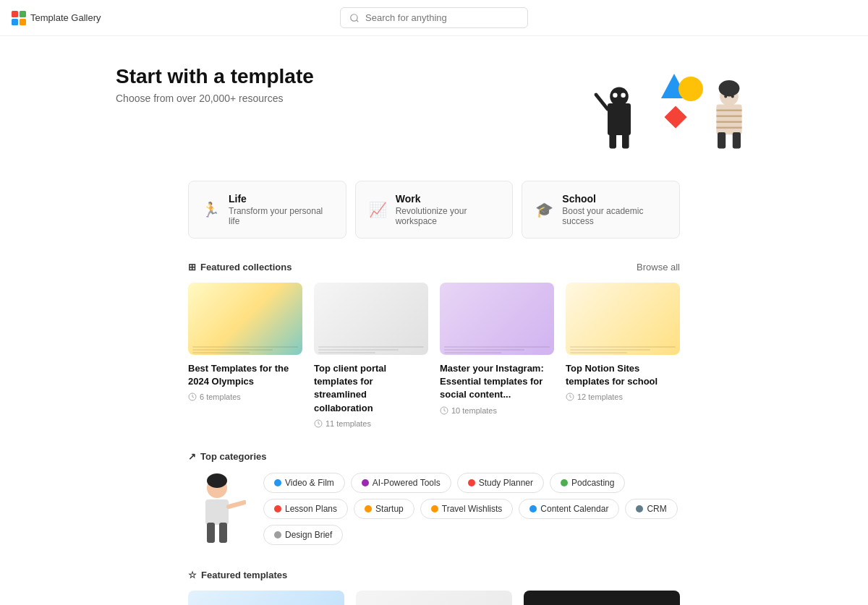  I want to click on featured-collections-title: ⊞ Featured collections, so click(240, 267).